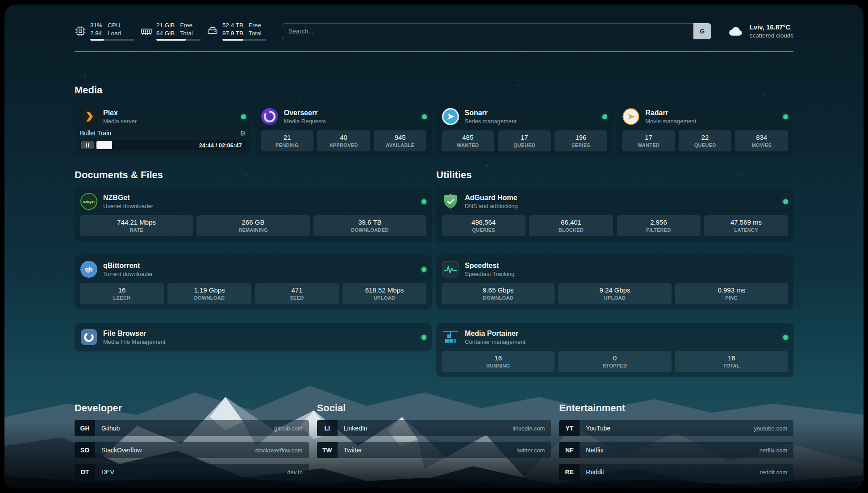 This screenshot has height=493, width=868. Describe the element at coordinates (344, 138) in the screenshot. I see `stat-value: 40` at that location.